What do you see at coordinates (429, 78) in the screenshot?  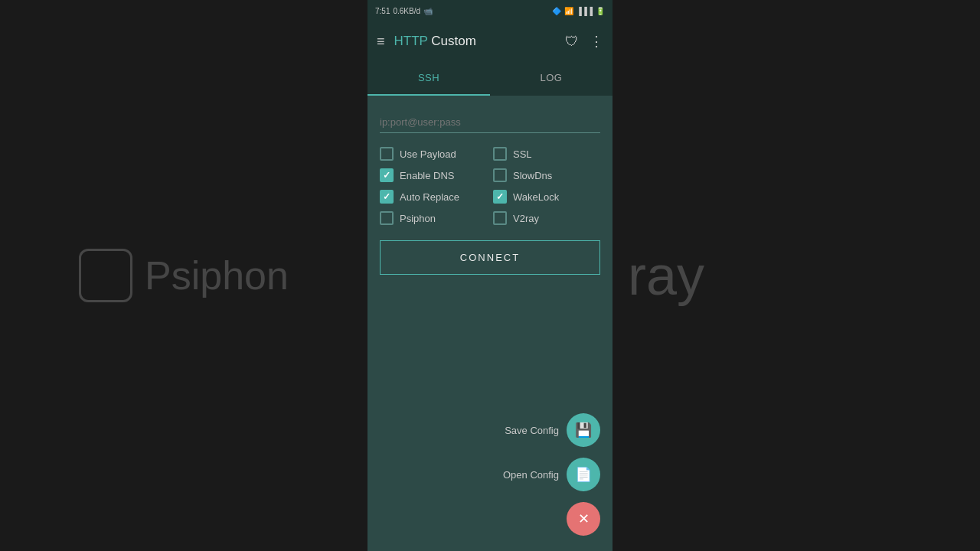 I see `tab-ssh: SSH` at bounding box center [429, 78].